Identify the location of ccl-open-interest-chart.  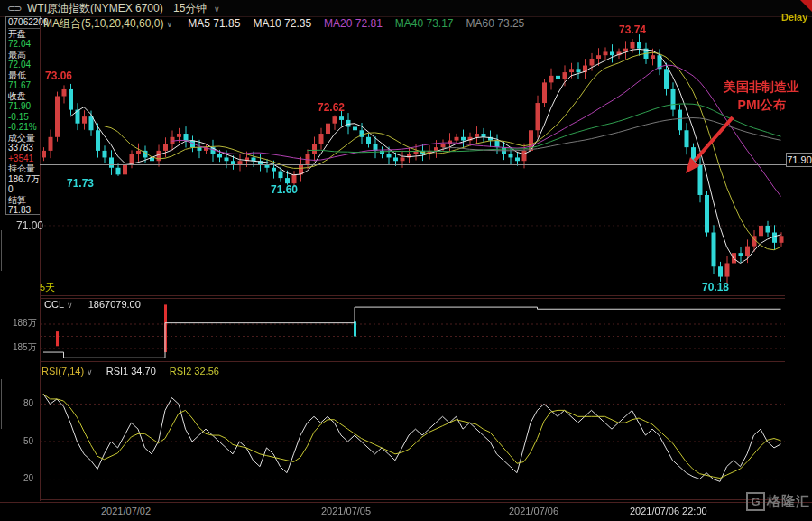
(412, 329).